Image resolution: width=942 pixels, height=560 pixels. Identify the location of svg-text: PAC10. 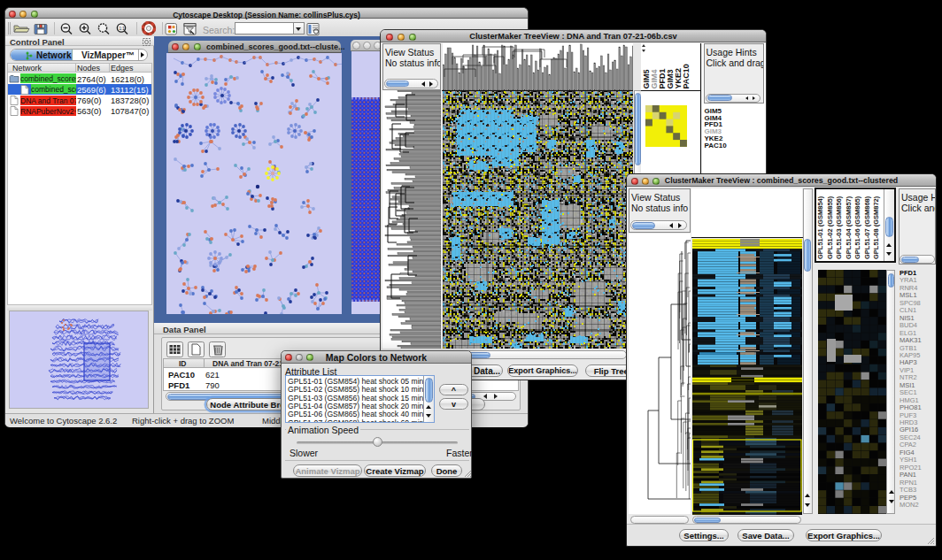
(686, 76).